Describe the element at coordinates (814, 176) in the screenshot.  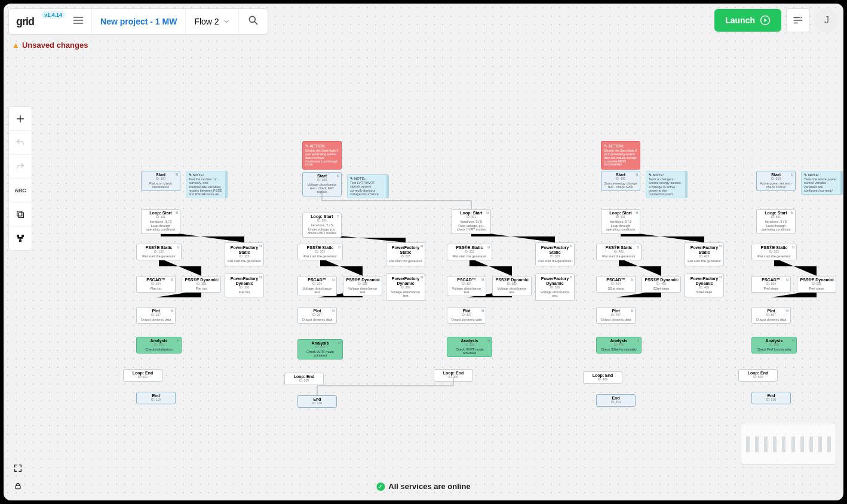
I see `note-head: NOTE:` at that location.